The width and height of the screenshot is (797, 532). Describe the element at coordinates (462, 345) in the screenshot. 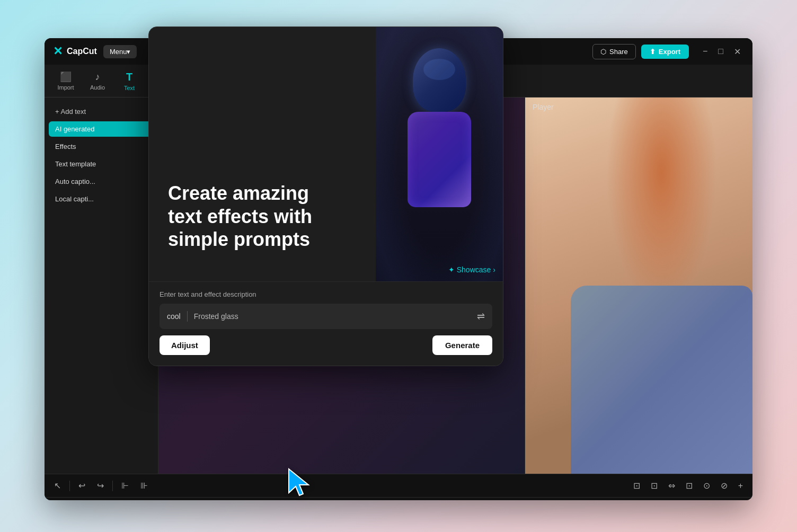

I see `generate-button: Generate` at that location.